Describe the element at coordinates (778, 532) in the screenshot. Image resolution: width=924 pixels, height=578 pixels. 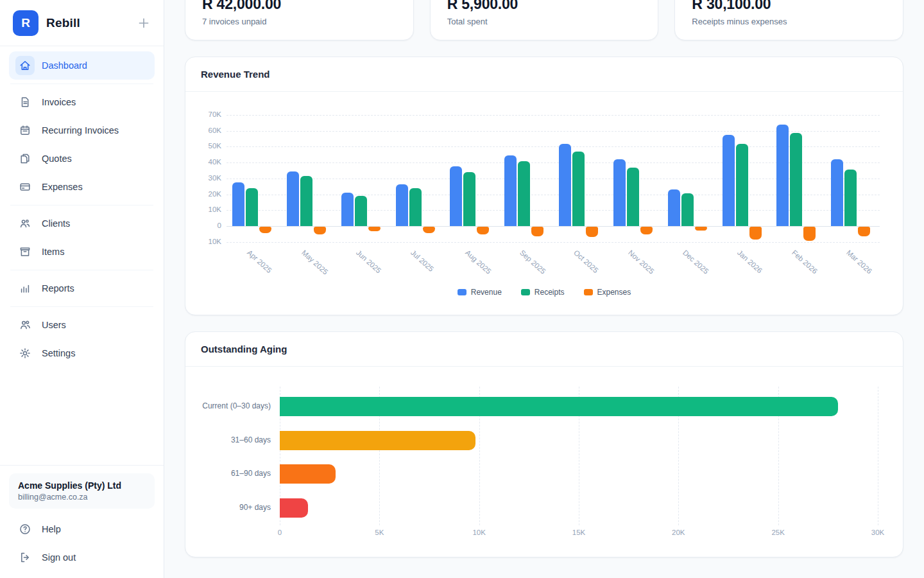
I see `x-axis-tick: 25K` at that location.